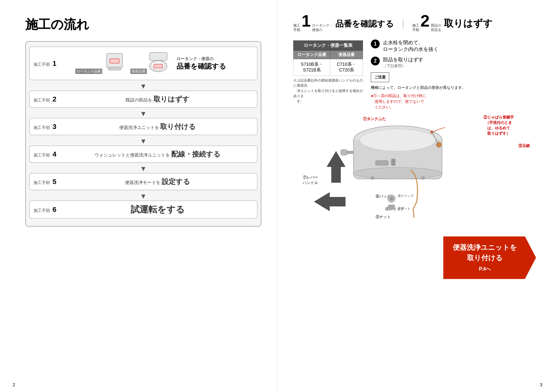 Image resolution: width=555 pixels, height=392 pixels. Describe the element at coordinates (416, 22) in the screenshot. I see `right-header: 施工手順 1 ロータンク・便器の 品番を確認する | 施工手順 2 既設の部品を…` at that location.